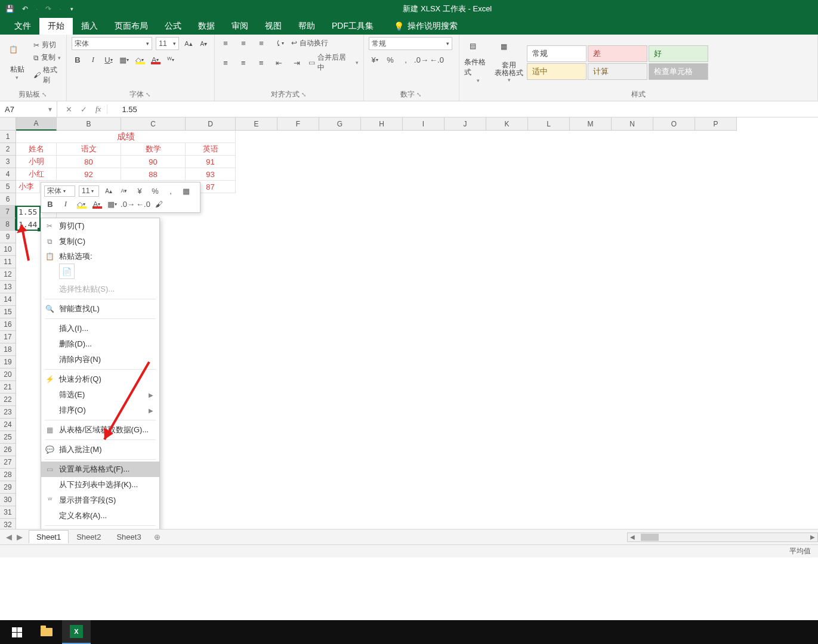  What do you see at coordinates (8, 488) in the screenshot?
I see `row-header-29: 29` at bounding box center [8, 488].